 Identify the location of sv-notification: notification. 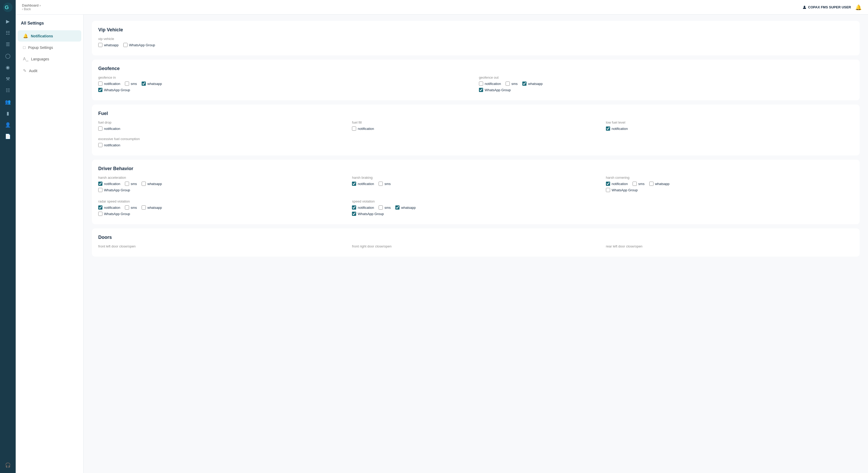
(363, 208).